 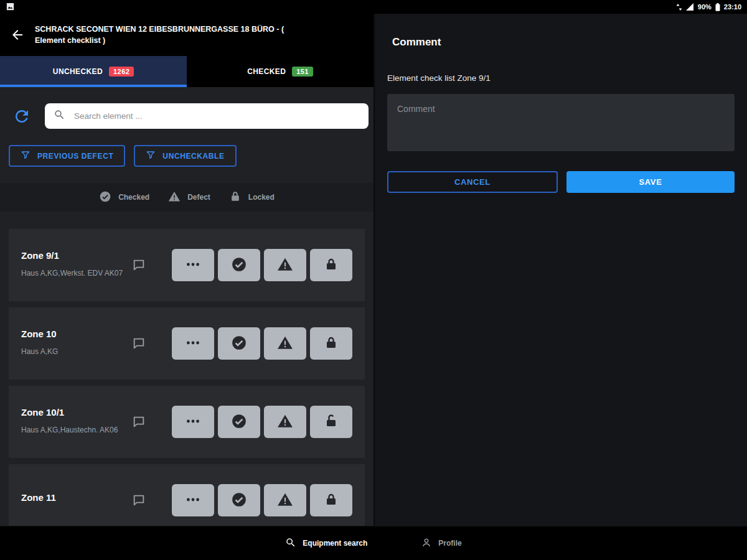 I want to click on zone-subtitle: Haus A,KG,Werkst. EDV AK07, so click(x=75, y=274).